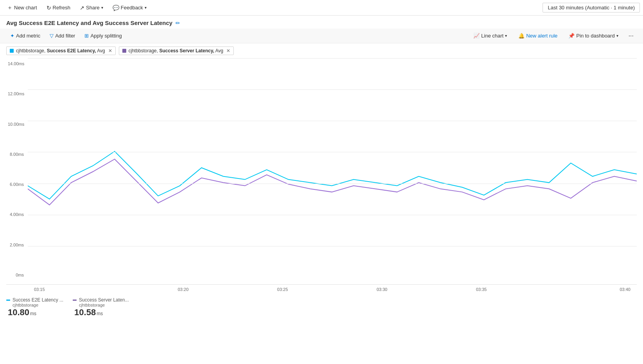 The height and width of the screenshot is (364, 643). What do you see at coordinates (102, 312) in the screenshot?
I see `legend-value-2: 10.58 ms` at bounding box center [102, 312].